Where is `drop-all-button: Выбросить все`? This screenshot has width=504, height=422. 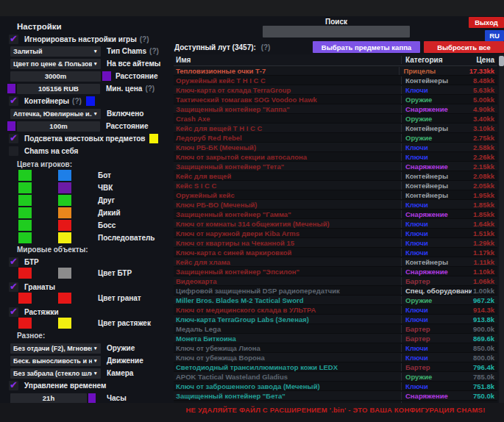
drop-all-button: Выбросить все is located at coordinates (464, 47).